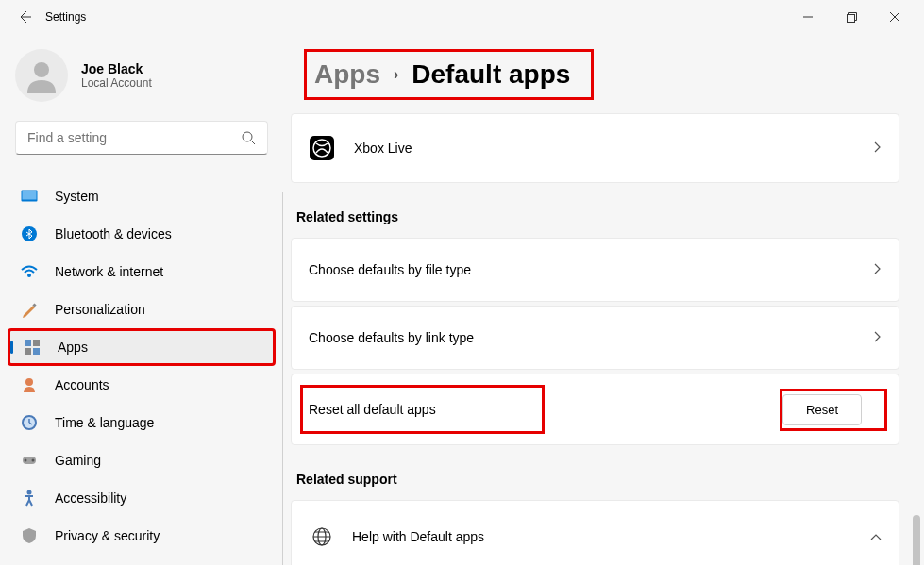 This screenshot has height=565, width=924. Describe the element at coordinates (808, 17) in the screenshot. I see `minimize-icon` at that location.